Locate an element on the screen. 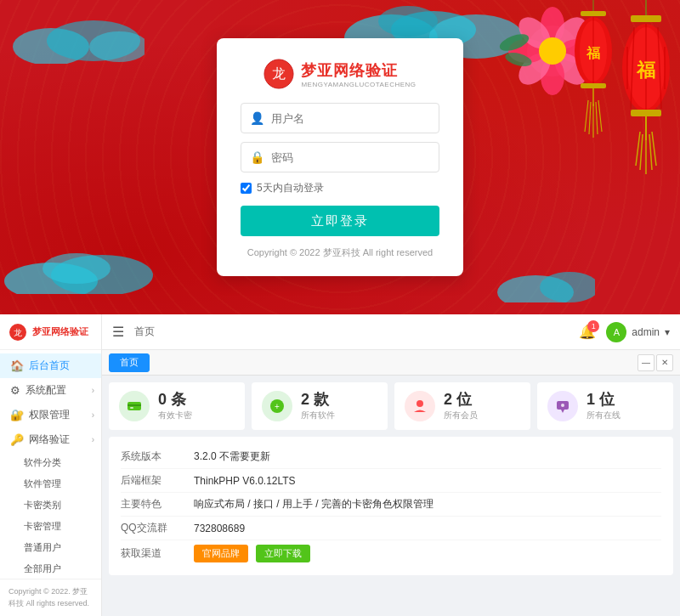  user-dropdown: A admin ▾ is located at coordinates (638, 332).